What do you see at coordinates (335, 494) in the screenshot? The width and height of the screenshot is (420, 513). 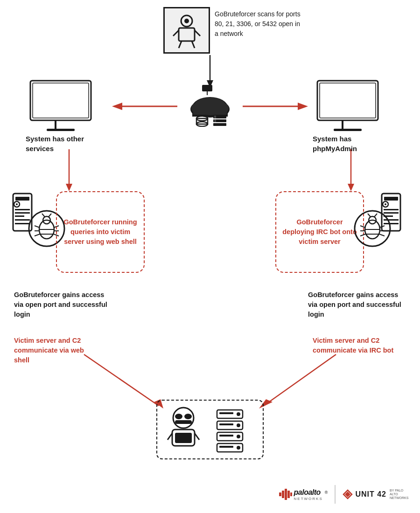 I see `logo-divider` at bounding box center [335, 494].